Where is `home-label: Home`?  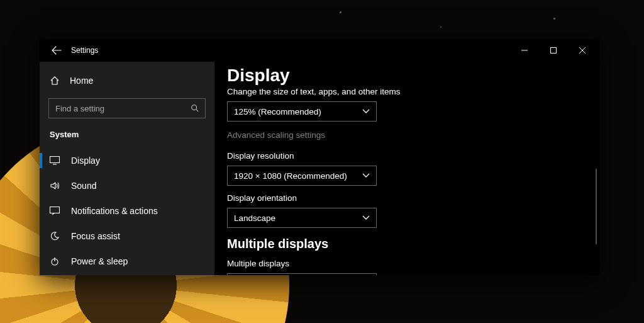
home-label: Home is located at coordinates (82, 81).